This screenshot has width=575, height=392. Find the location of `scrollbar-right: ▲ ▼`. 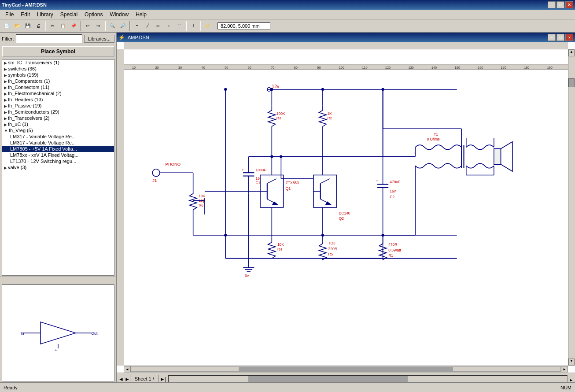

scrollbar-right: ▲ ▼ is located at coordinates (571, 207).